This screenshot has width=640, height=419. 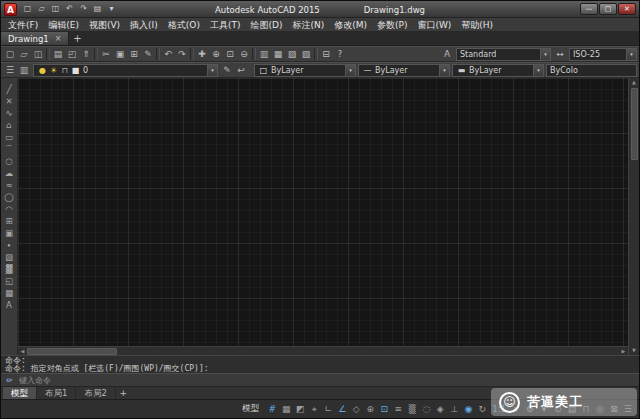 What do you see at coordinates (300, 410) in the screenshot?
I see `infer-constraints-icon: ◩` at bounding box center [300, 410].